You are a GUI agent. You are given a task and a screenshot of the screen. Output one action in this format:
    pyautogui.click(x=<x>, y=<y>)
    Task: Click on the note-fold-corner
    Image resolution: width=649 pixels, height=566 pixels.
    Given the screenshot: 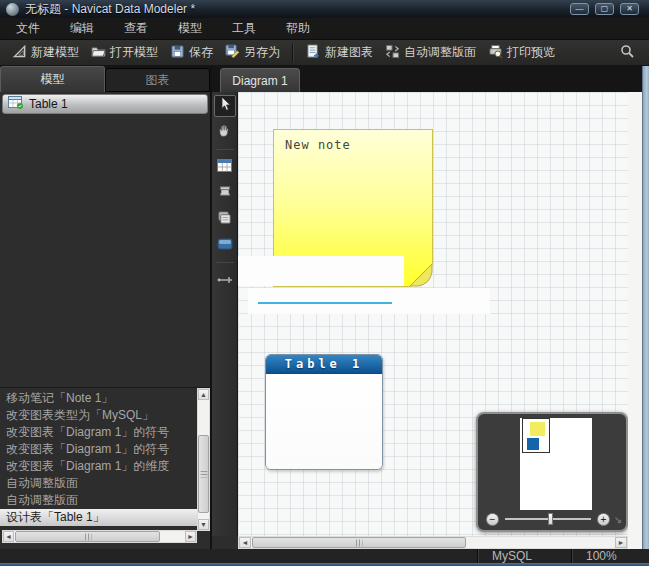 What is the action you would take?
    pyautogui.click(x=421, y=275)
    